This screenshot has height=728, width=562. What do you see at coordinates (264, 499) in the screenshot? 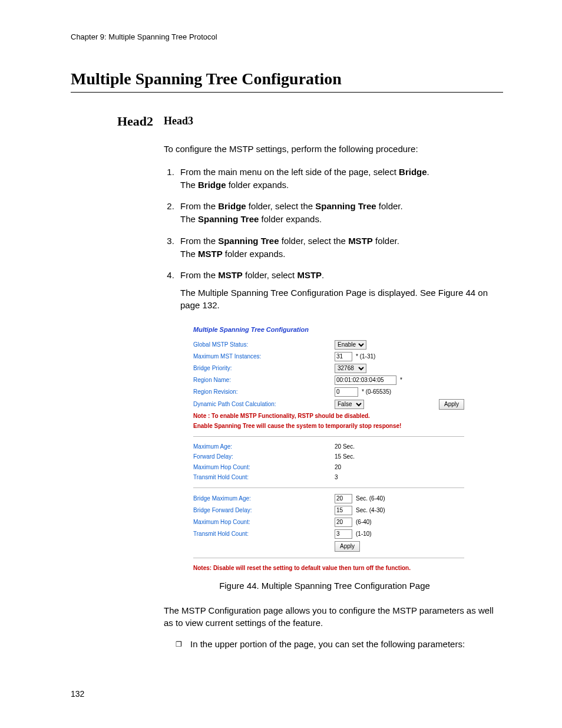
I see `bridge-max-age-label: Bridge Maximum Age:` at bounding box center [264, 499].